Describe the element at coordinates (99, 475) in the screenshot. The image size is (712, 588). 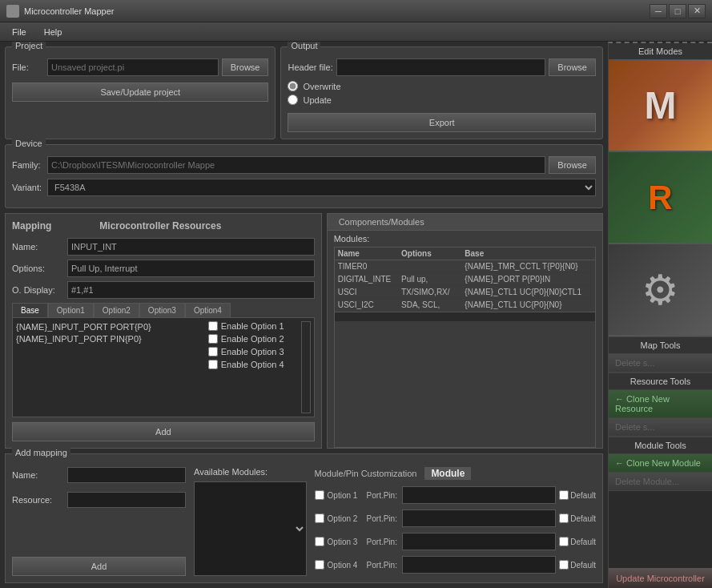
I see `add-name-row: Name:` at that location.